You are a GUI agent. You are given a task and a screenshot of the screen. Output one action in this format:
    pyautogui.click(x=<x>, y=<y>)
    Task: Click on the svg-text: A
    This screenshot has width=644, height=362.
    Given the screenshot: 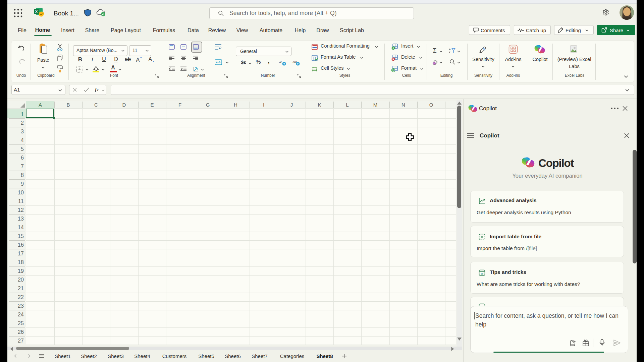 What is the action you would take?
    pyautogui.click(x=450, y=50)
    